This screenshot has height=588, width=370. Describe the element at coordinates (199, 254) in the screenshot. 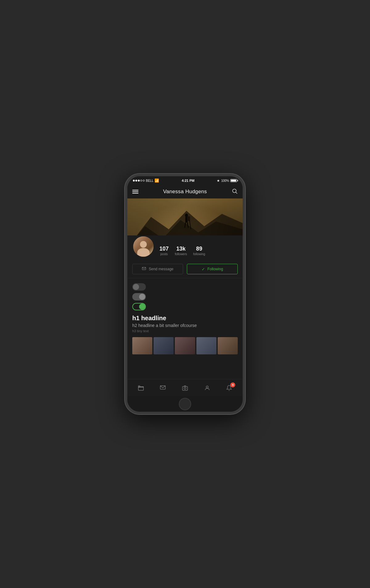

I see `following-label: following` at that location.